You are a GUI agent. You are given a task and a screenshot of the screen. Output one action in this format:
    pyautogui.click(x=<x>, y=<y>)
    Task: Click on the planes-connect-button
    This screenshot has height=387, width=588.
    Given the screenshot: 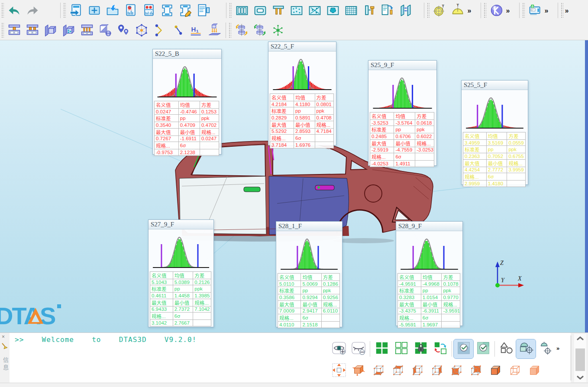 What is the action you would take?
    pyautogui.click(x=406, y=10)
    